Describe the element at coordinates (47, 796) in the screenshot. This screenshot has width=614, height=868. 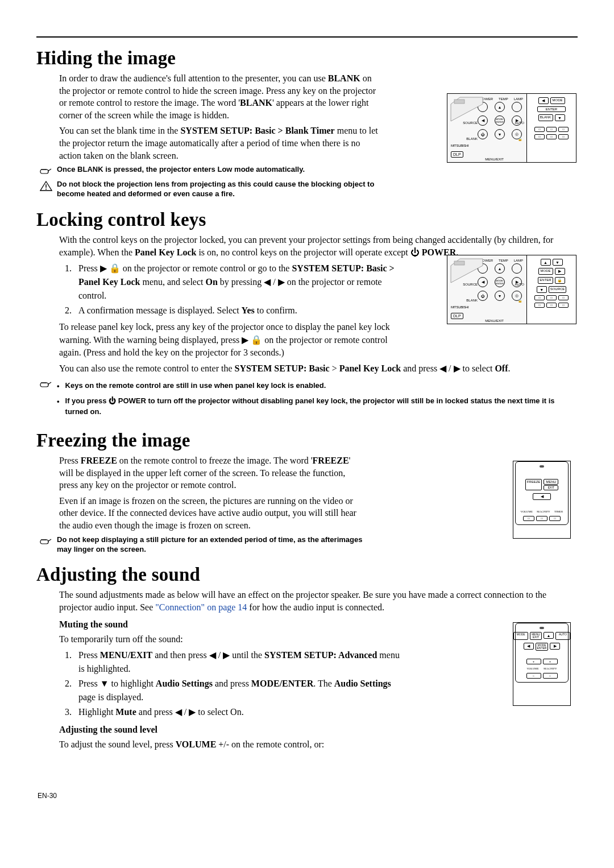
I see `page-footer: EN-30` at that location.